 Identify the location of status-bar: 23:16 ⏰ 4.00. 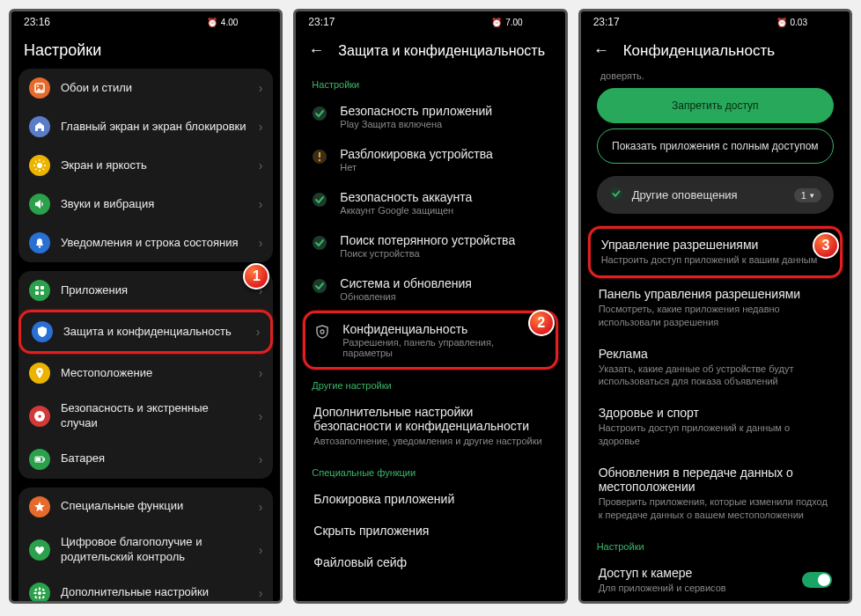
(146, 22).